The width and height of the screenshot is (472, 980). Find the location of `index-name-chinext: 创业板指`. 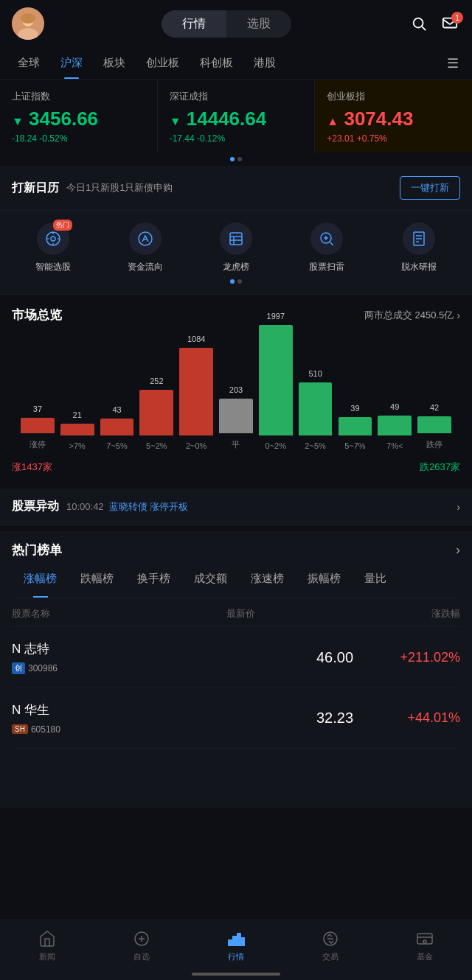

index-name-chinext: 创业板指 is located at coordinates (394, 97).